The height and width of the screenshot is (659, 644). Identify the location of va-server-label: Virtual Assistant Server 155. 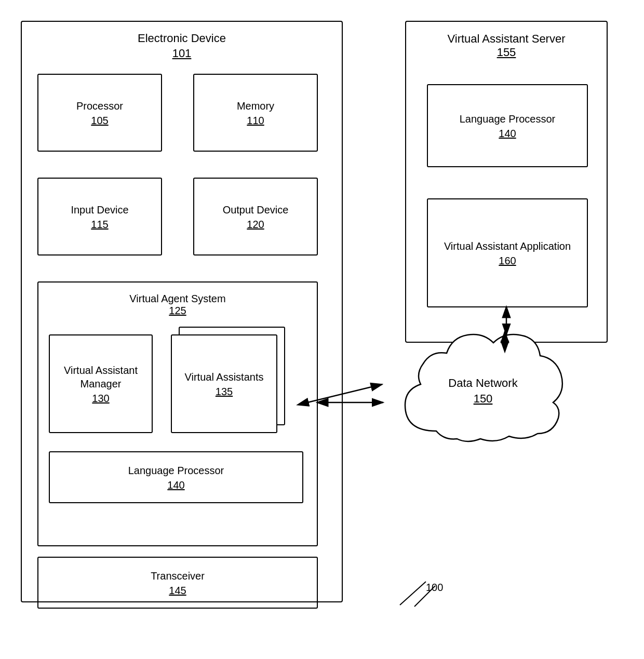
(506, 46).